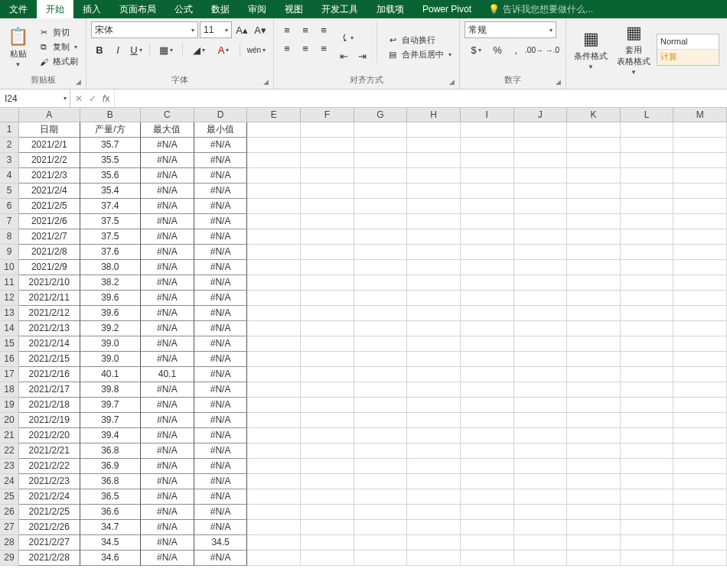 The width and height of the screenshot is (727, 588). What do you see at coordinates (50, 421) in the screenshot?
I see `cell: 2021/2/19` at bounding box center [50, 421].